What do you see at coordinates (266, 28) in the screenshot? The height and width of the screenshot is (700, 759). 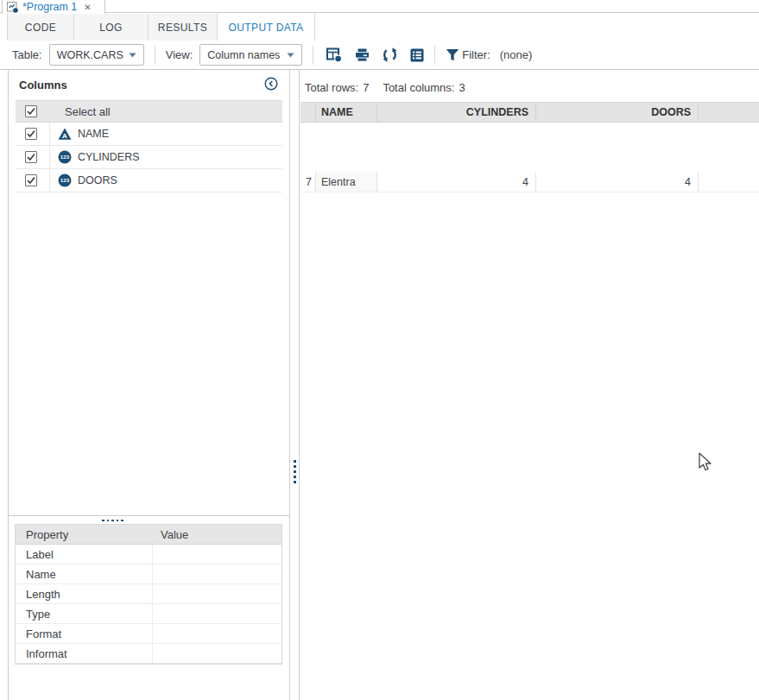 I see `tab-label: OUTPUT DATA` at bounding box center [266, 28].